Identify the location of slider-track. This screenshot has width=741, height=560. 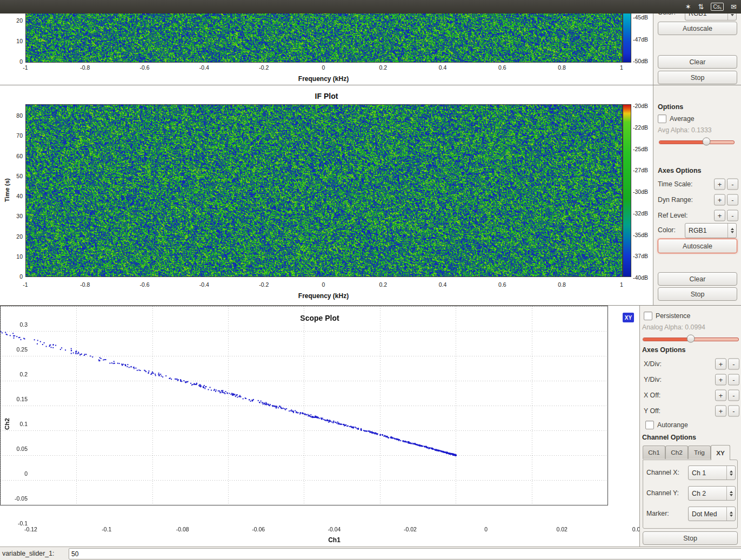
(697, 143).